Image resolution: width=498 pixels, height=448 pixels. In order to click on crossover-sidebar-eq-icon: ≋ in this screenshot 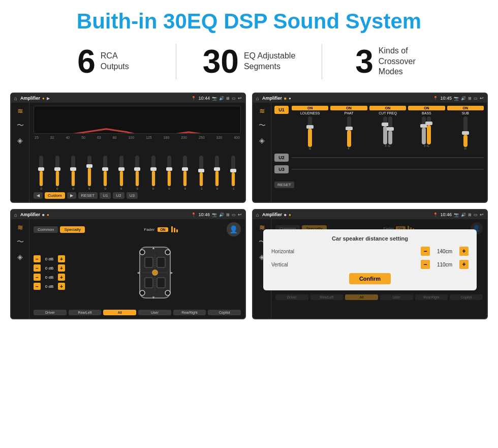, I will do `click(262, 111)`.